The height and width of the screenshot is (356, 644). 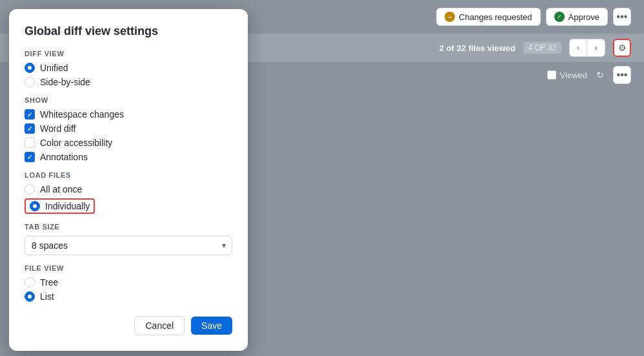 What do you see at coordinates (30, 82) in the screenshot?
I see `radio-side-by-side-circle` at bounding box center [30, 82].